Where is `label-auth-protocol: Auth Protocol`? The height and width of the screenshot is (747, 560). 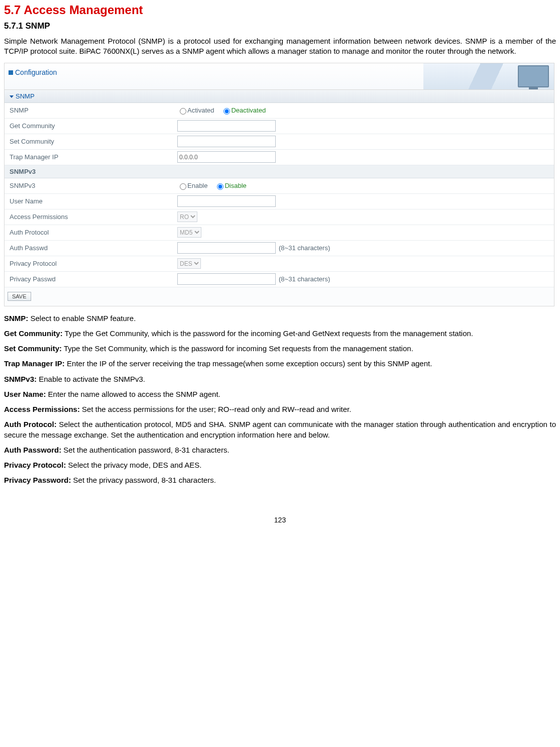 label-auth-protocol: Auth Protocol is located at coordinates (90, 232).